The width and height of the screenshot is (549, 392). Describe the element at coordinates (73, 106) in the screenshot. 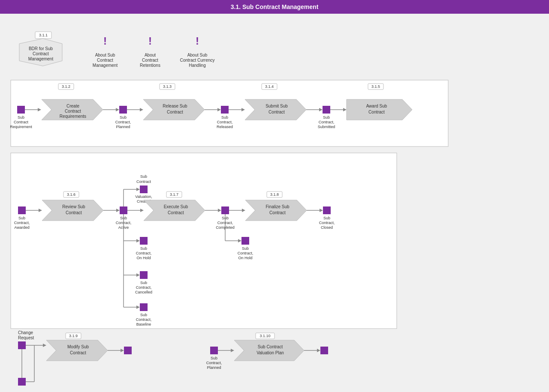

I see `svg-text: Create` at that location.